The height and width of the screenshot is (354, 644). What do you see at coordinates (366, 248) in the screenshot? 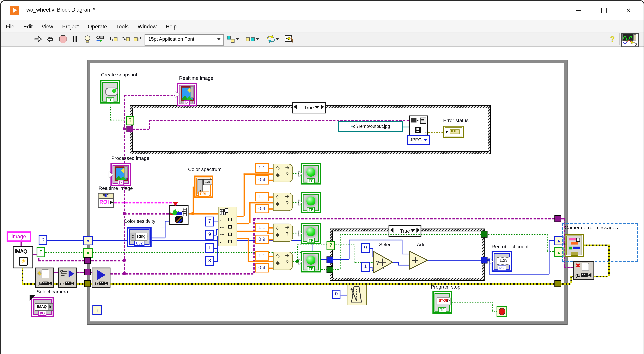
I see `select-true-constant: 0` at bounding box center [366, 248].